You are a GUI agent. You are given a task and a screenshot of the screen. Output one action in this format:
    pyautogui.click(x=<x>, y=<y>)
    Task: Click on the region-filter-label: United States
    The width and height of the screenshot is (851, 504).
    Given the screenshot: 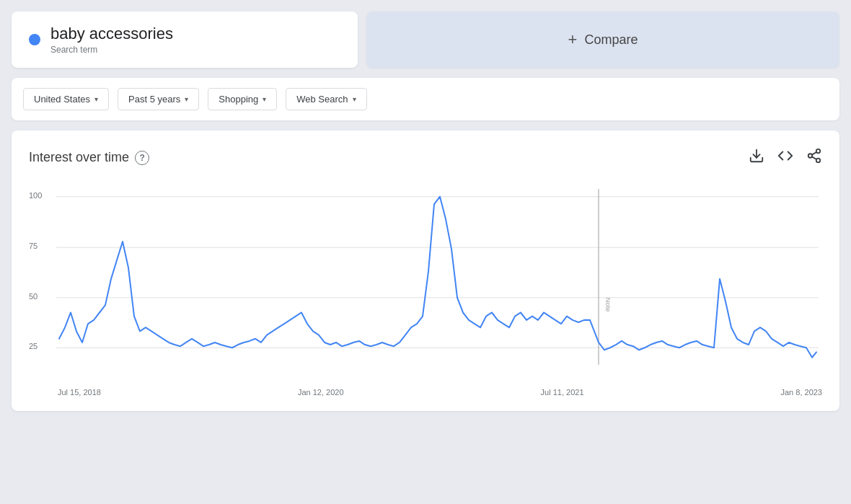 What is the action you would take?
    pyautogui.click(x=62, y=100)
    